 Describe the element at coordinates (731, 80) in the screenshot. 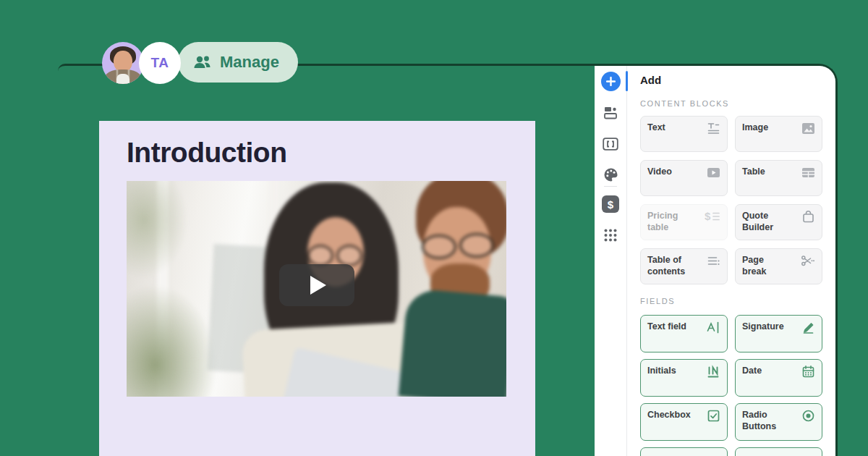

I see `panel-title: Add` at that location.